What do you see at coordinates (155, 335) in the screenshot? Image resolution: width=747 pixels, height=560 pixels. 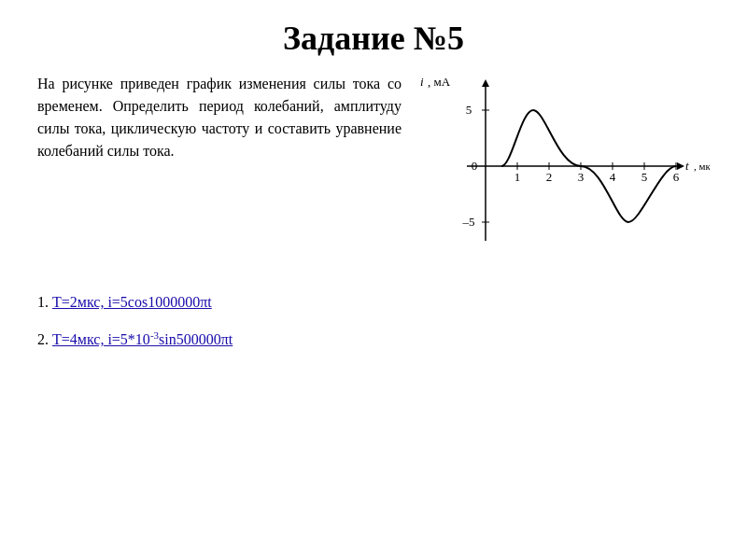 I see `answer2-superscript: -3` at bounding box center [155, 335].